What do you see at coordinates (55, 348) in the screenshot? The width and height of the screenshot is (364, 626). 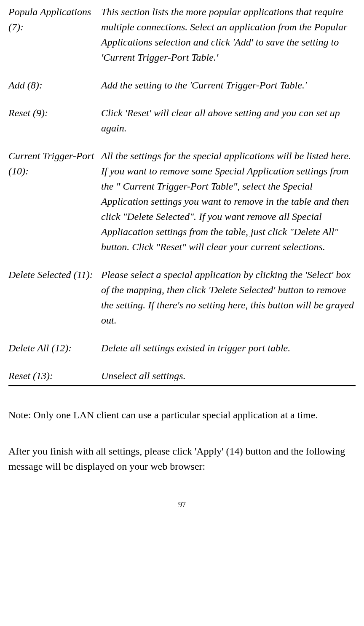 I see `term-label: Delete All (12):` at bounding box center [55, 348].